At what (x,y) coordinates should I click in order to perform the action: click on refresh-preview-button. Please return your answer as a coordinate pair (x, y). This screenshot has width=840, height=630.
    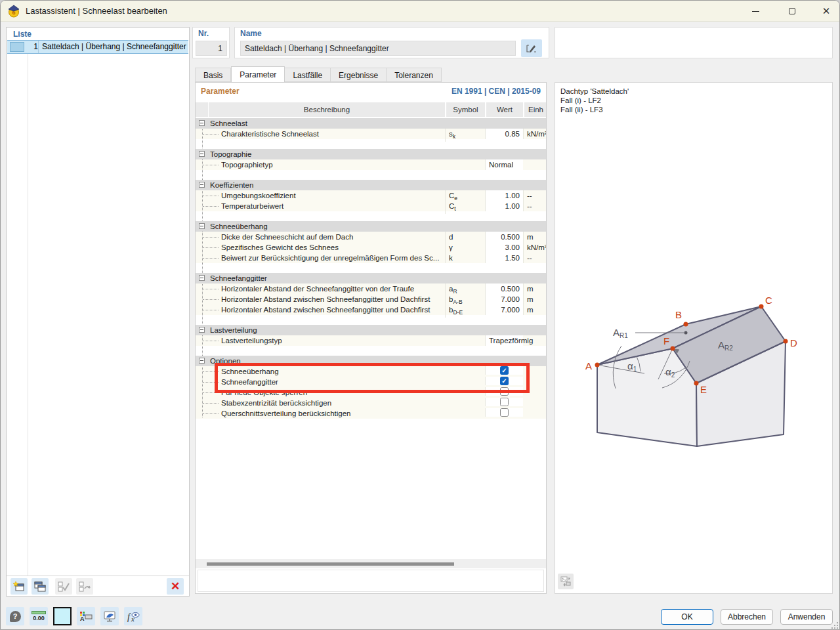
    Looking at the image, I should click on (566, 581).